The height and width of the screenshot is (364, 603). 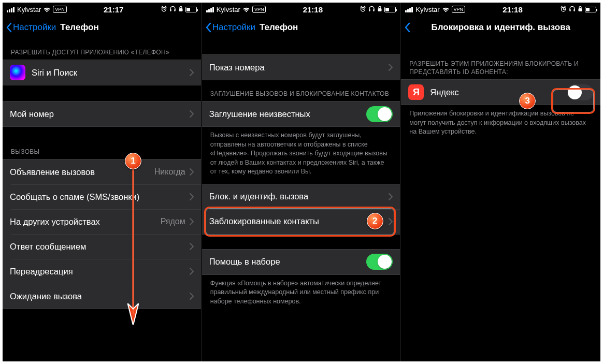 I want to click on row-dial-assist: Помощь в наборе, so click(x=302, y=262).